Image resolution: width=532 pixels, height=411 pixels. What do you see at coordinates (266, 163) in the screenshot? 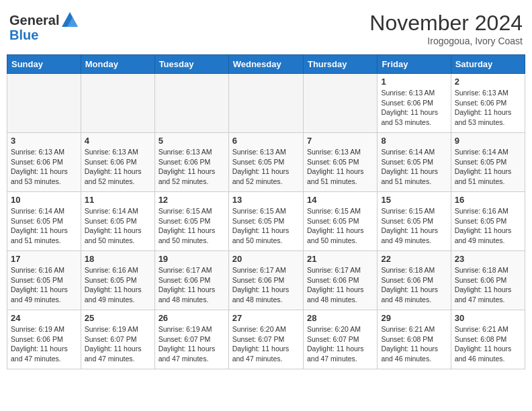
I see `calendar-week-2: 3Sunrise: 6:13 AM Sunset: 6:06 PM Daylig…` at bounding box center [266, 163].